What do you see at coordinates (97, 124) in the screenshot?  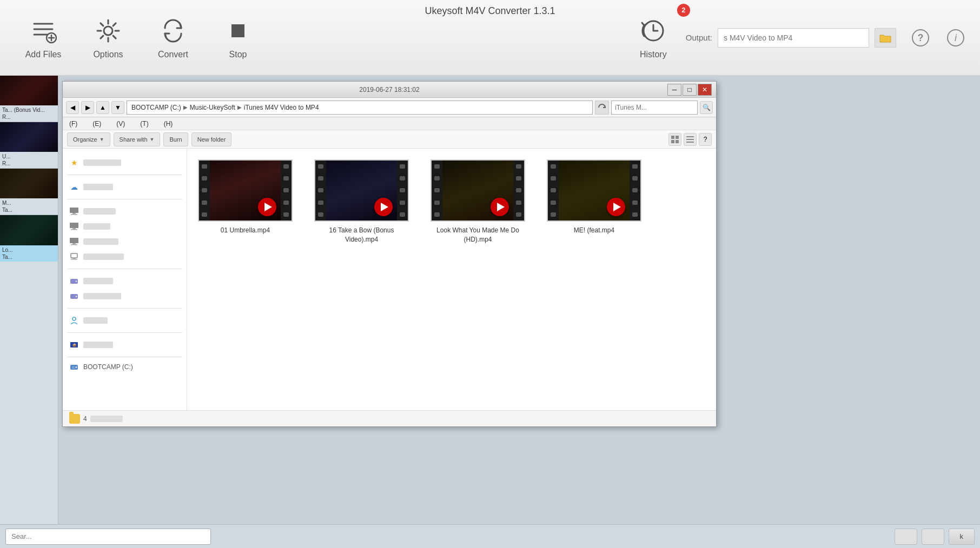 I see `menu-edit: (E)` at bounding box center [97, 124].